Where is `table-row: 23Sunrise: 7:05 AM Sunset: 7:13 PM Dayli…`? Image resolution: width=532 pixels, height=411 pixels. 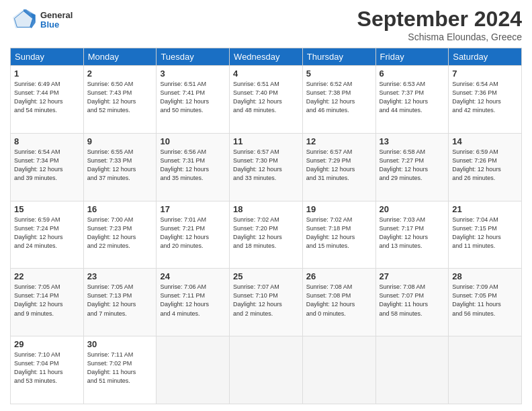 table-row: 23Sunrise: 7:05 AM Sunset: 7:13 PM Dayli… is located at coordinates (120, 302).